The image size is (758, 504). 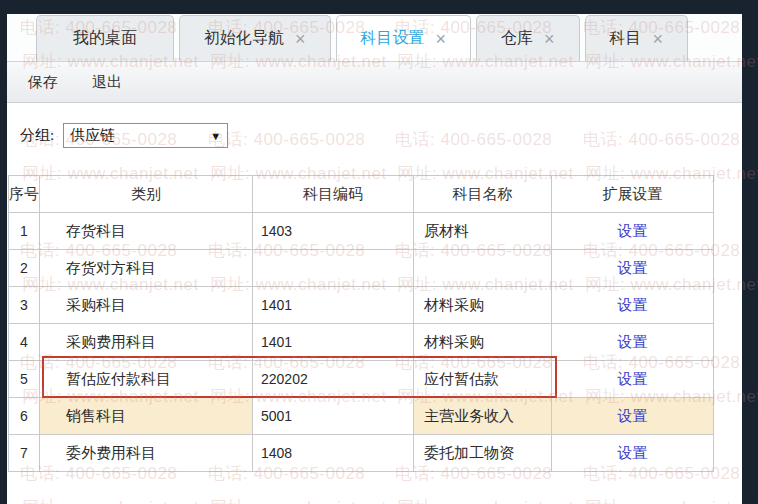 What do you see at coordinates (334, 454) in the screenshot?
I see `table-cell: 1408` at bounding box center [334, 454].